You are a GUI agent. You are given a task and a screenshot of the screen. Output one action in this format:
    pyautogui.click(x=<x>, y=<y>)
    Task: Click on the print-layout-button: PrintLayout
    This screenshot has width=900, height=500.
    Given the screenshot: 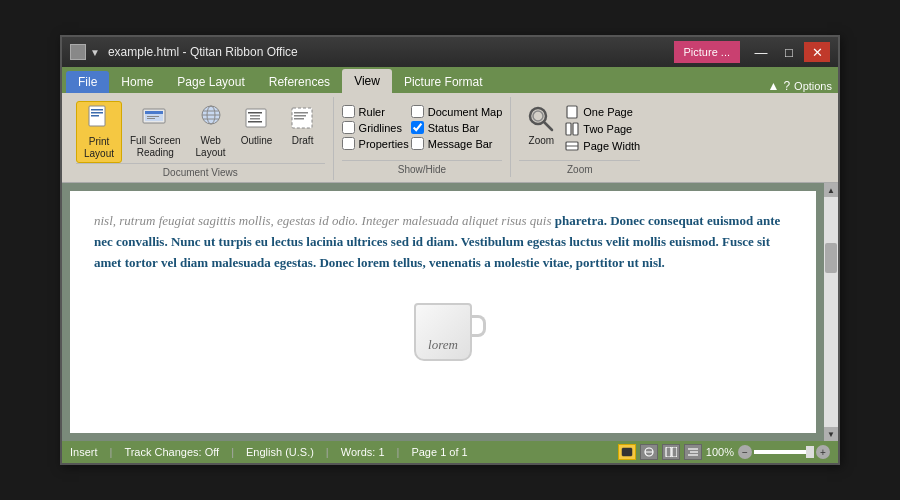 What is the action you would take?
    pyautogui.click(x=99, y=132)
    